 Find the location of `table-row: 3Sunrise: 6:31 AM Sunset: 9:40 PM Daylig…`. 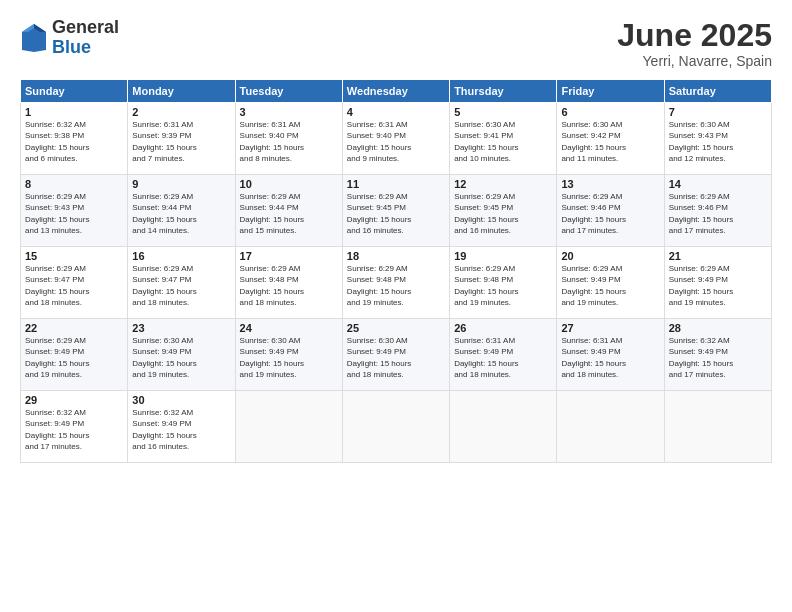

table-row: 3Sunrise: 6:31 AM Sunset: 9:40 PM Daylig… is located at coordinates (288, 139).